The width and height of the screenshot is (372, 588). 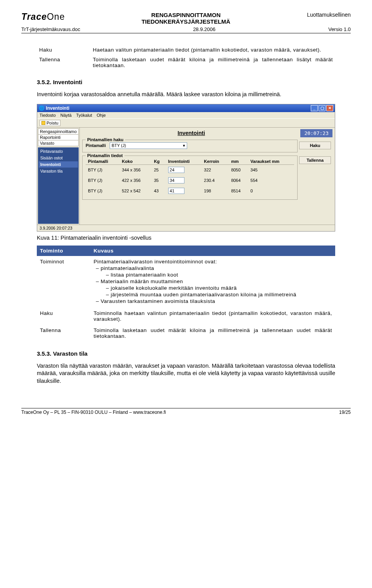 What do you see at coordinates (271, 170) in the screenshot?
I see `cell: 345` at bounding box center [271, 170].